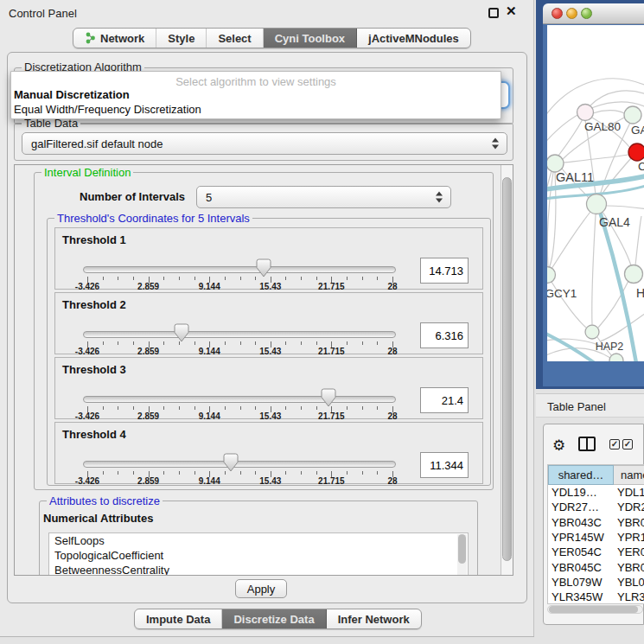 Image resolution: width=644 pixels, height=644 pixels. I want to click on cell-name: YBR045C, so click(631, 567).